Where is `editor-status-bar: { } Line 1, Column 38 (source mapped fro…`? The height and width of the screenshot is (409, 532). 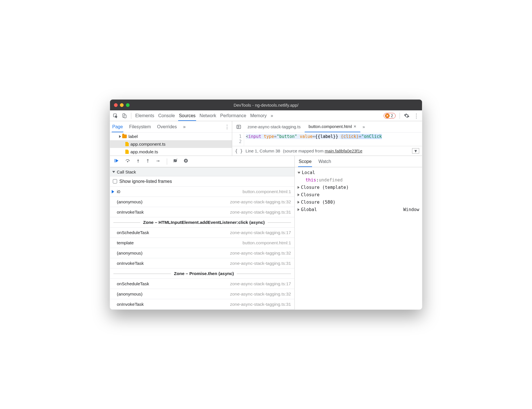 editor-status-bar: { } Line 1, Column 38 (source mapped fro… is located at coordinates (327, 151).